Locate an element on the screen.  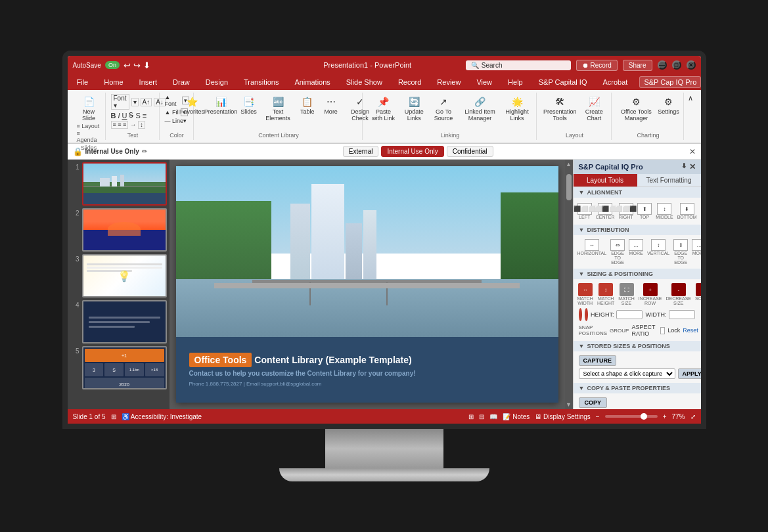
lock-checkbox is located at coordinates (662, 331).